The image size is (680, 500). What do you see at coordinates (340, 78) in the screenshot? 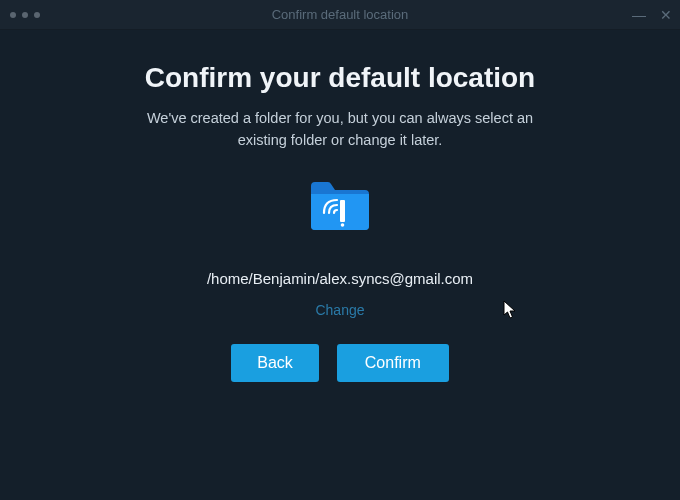
I see `page-title: Confirm your default location` at bounding box center [340, 78].